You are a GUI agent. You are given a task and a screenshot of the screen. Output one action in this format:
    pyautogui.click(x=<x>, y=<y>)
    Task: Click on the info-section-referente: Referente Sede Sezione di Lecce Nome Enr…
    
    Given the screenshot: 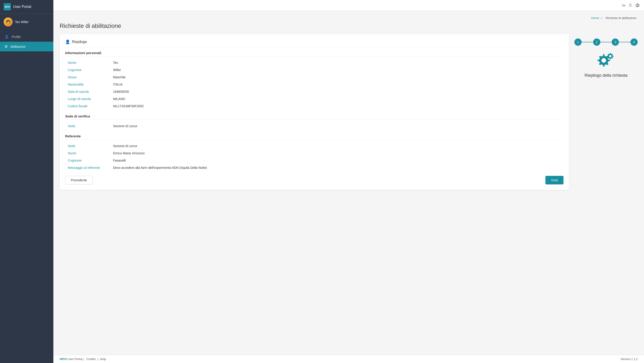 What is the action you would take?
    pyautogui.click(x=314, y=153)
    